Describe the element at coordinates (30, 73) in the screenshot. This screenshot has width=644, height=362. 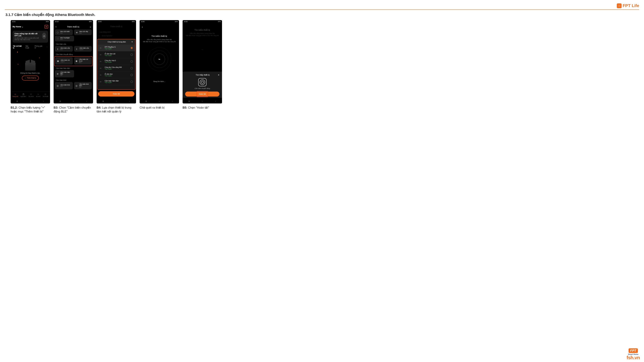
I see `empty-message: Không tìm thấy thiết bị nào.` at that location.